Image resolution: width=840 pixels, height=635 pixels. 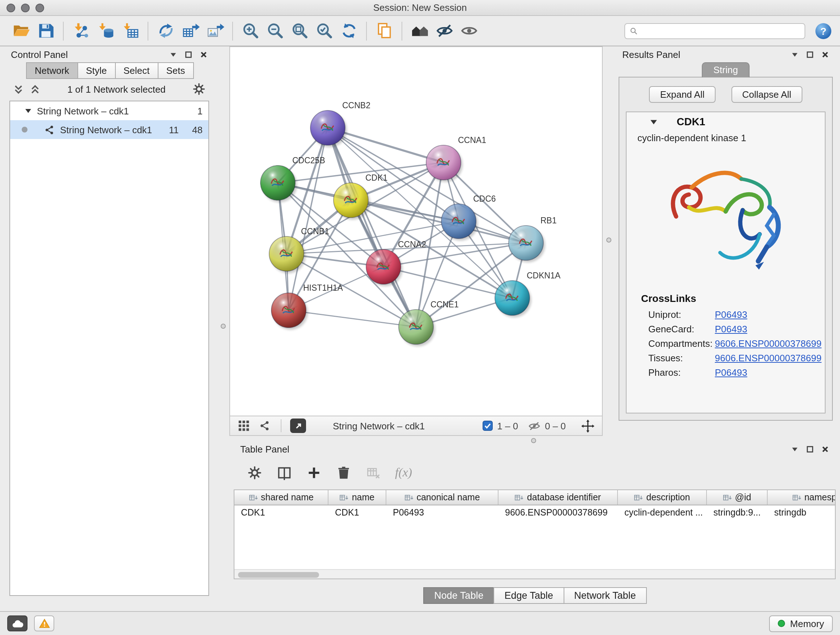 I want to click on table-cell: 9606.ENSP00000378699, so click(x=558, y=513).